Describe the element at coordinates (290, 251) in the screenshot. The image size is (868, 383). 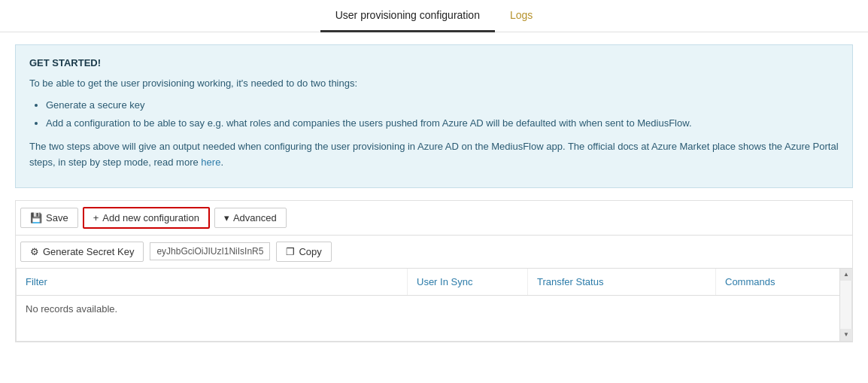
I see `copy-icon: ❐` at that location.